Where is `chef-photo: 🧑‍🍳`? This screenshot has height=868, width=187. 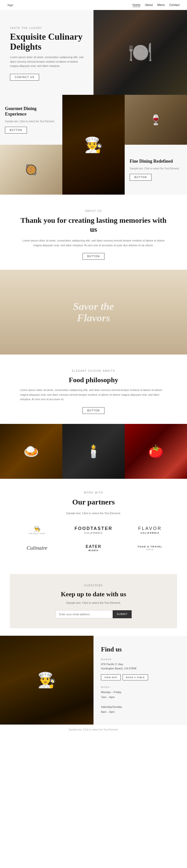
chef-photo: 🧑‍🍳 is located at coordinates (94, 145).